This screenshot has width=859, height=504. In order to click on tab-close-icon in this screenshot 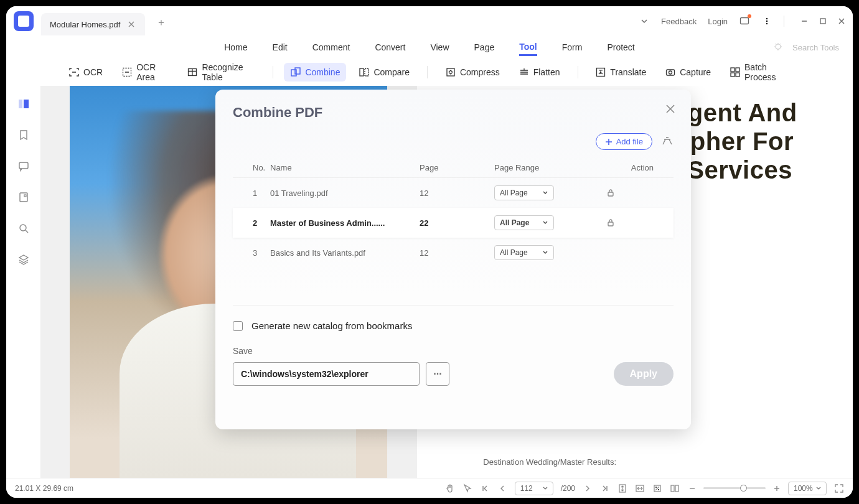, I will do `click(131, 24)`.